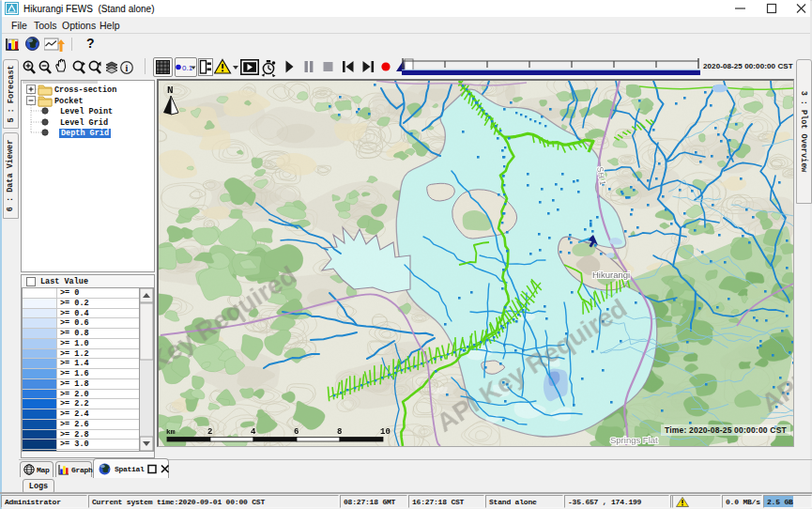 The width and height of the screenshot is (812, 509). I want to click on svg-text: 10, so click(385, 432).